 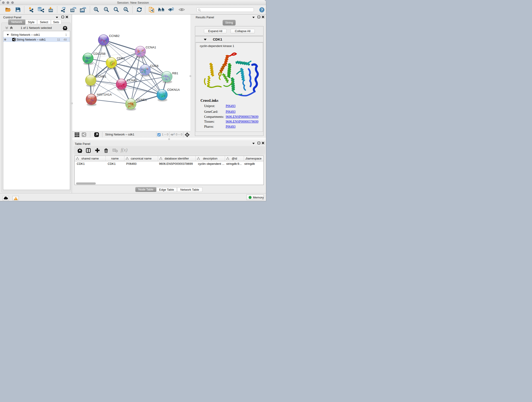 What do you see at coordinates (121, 58) in the screenshot?
I see `svg-text: CDK1` at bounding box center [121, 58].